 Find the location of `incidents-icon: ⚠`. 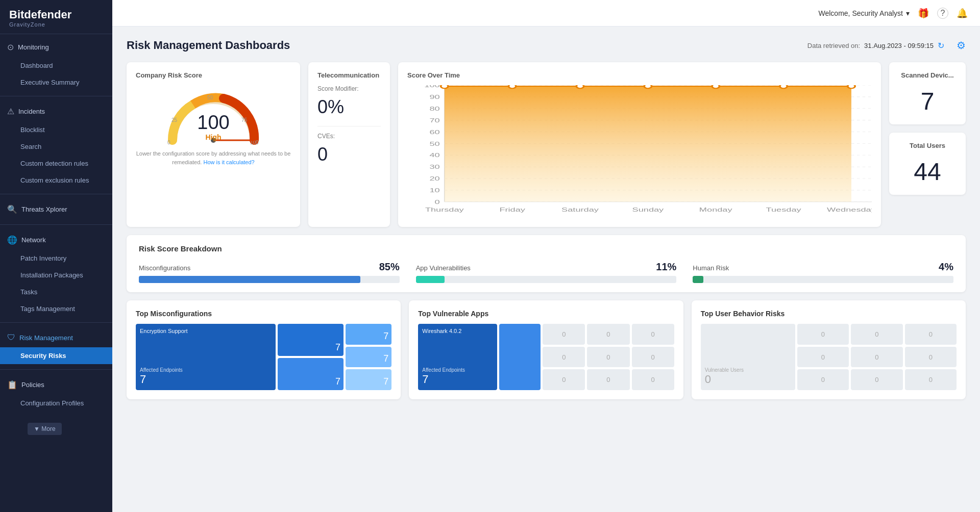

incidents-icon: ⚠ is located at coordinates (11, 111).